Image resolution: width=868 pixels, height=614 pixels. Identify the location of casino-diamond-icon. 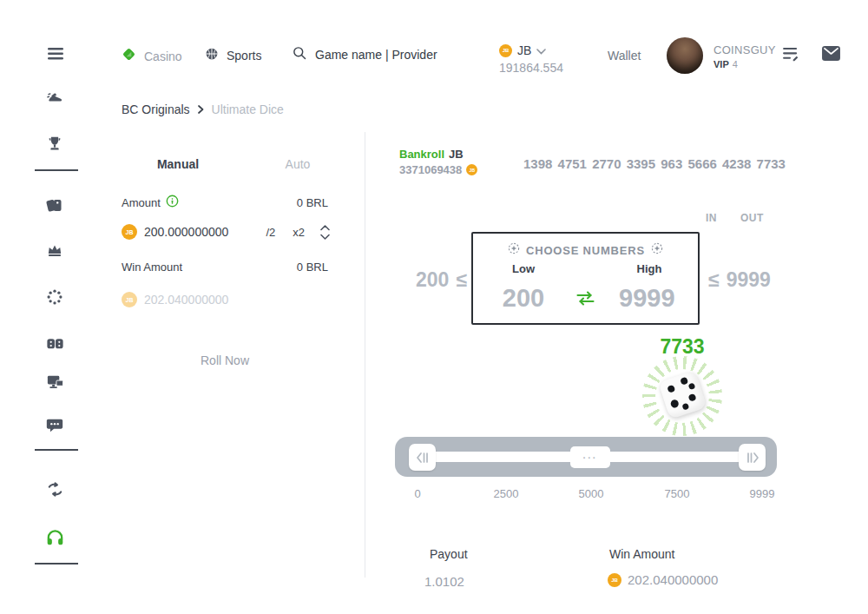
(128, 56).